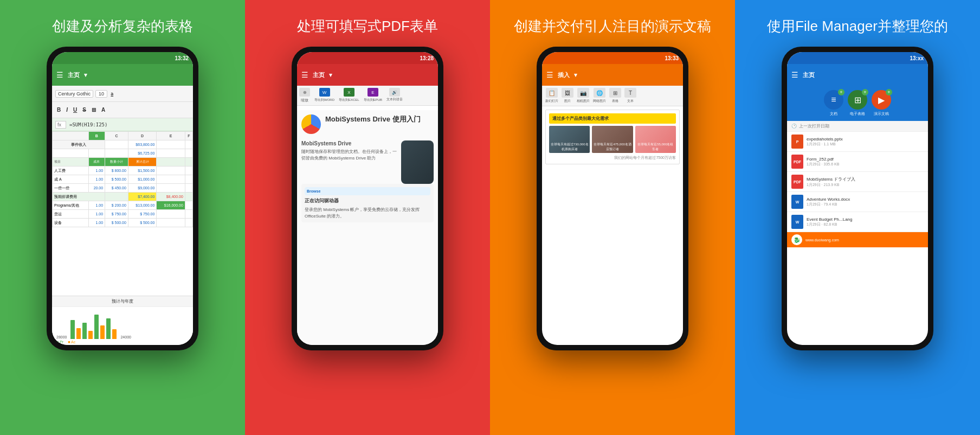 The width and height of the screenshot is (980, 435). Describe the element at coordinates (858, 202) in the screenshot. I see `file-item-3: W Adventure Works.docx 1月29日 · 79.4 KB` at that location.